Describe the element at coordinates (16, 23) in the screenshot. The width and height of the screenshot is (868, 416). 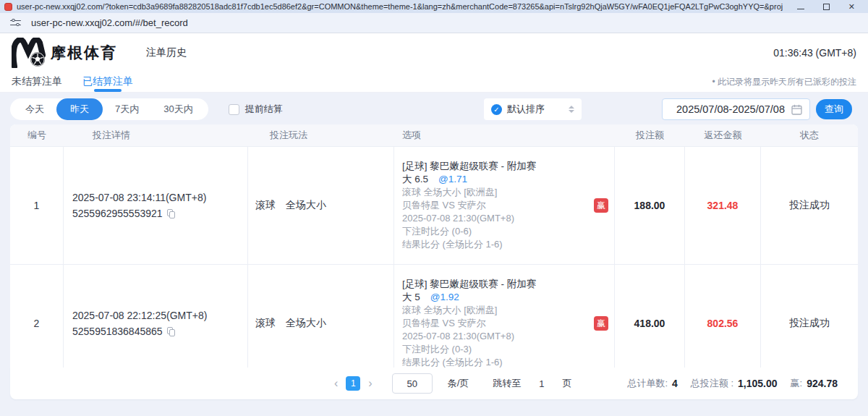
I see `site-settings-icon` at that location.